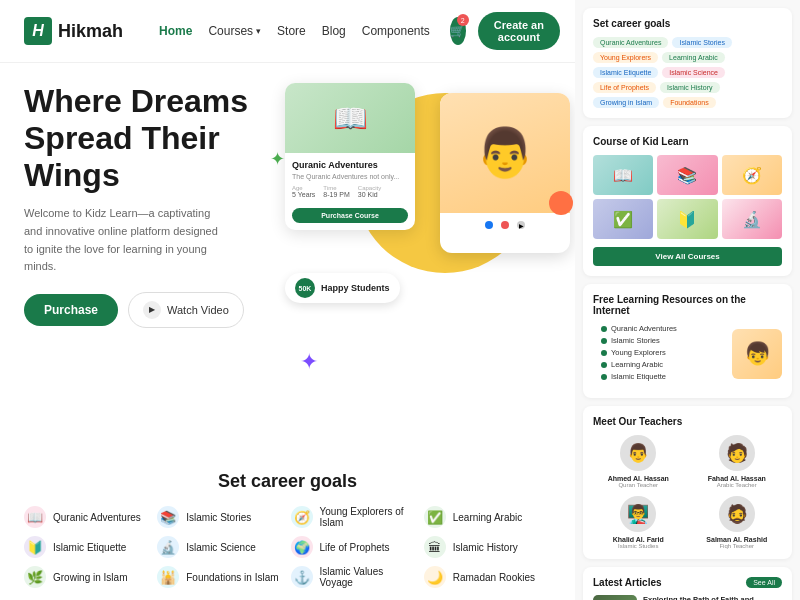 This screenshot has height=600, width=800. I want to click on career-item-3: ✅ Learning Arabic, so click(488, 517).